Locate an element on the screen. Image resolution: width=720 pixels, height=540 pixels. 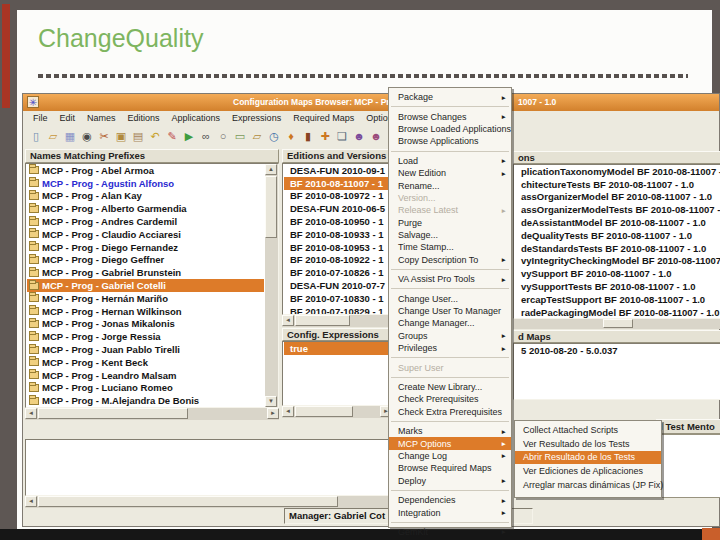
menu-item-groups: Groups► is located at coordinates (450, 336).